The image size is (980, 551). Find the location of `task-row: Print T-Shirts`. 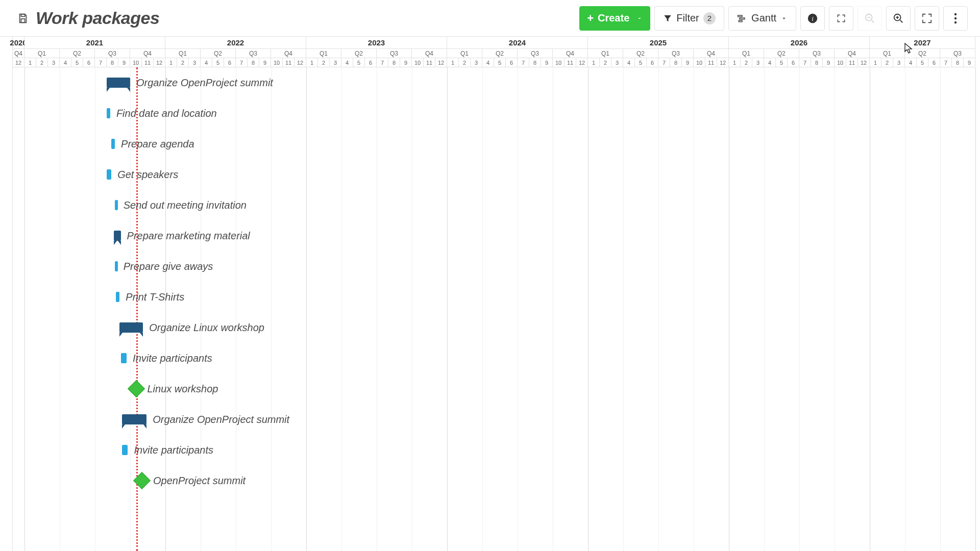

task-row: Print T-Shirts is located at coordinates (496, 297).